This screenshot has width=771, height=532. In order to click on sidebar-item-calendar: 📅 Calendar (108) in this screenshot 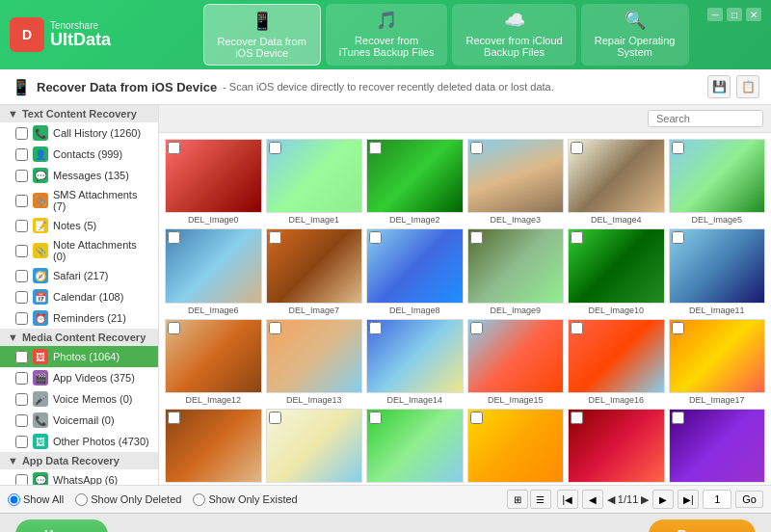, I will do `click(79, 297)`.